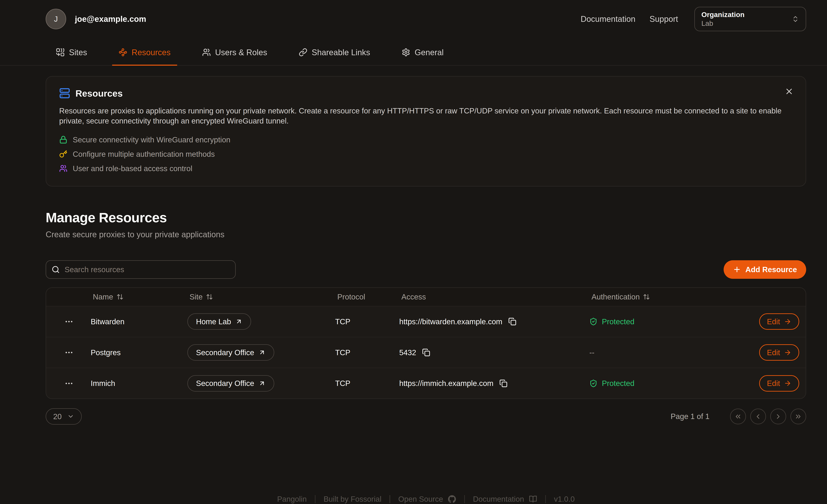  Describe the element at coordinates (429, 52) in the screenshot. I see `tab-label: General` at that location.